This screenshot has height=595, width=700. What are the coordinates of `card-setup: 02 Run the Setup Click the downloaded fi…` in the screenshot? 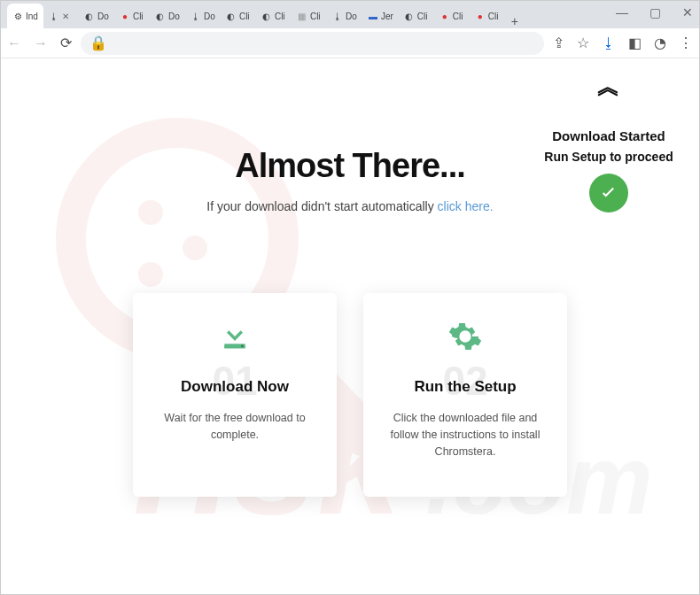 It's located at (465, 395).